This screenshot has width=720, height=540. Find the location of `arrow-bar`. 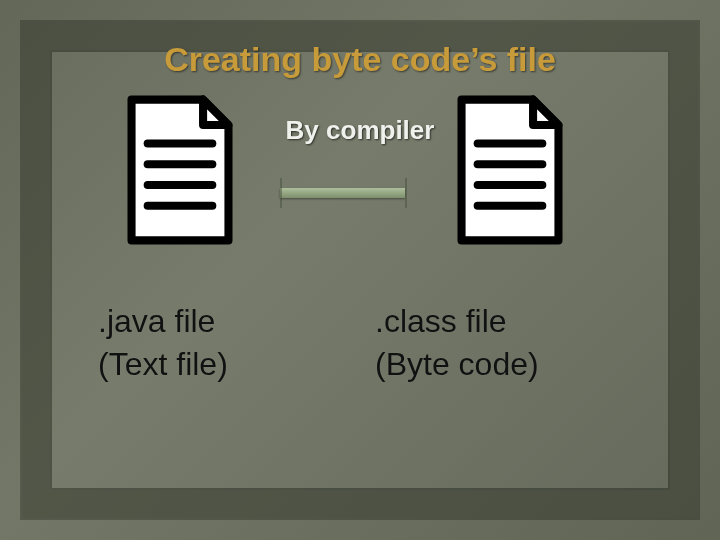

arrow-bar is located at coordinates (342, 193).